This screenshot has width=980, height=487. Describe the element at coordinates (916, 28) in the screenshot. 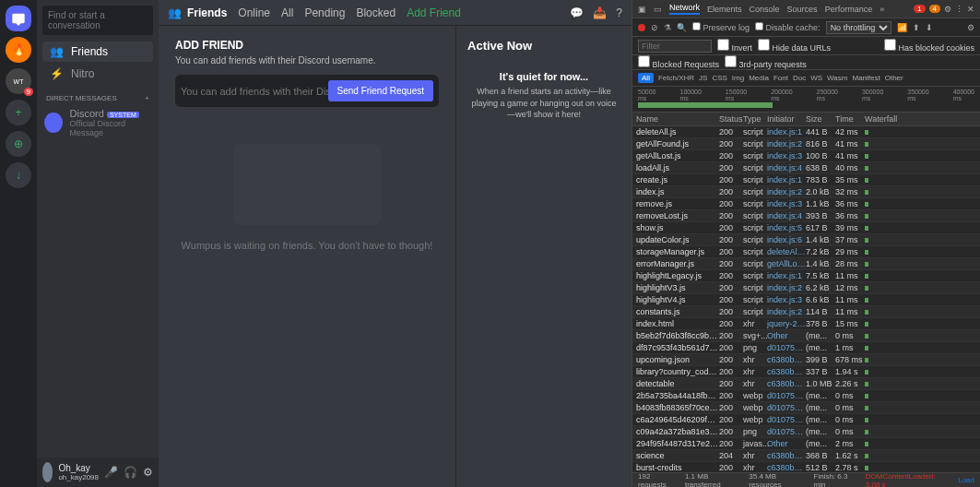

I see `upload-icon: ⬆` at that location.